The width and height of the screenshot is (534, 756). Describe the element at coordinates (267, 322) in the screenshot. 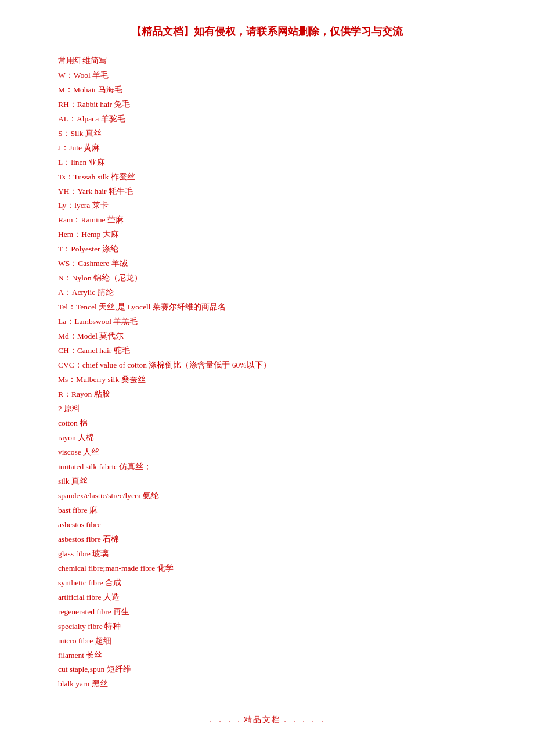

I see `list-item: La：Lambswool 羊羔毛` at that location.